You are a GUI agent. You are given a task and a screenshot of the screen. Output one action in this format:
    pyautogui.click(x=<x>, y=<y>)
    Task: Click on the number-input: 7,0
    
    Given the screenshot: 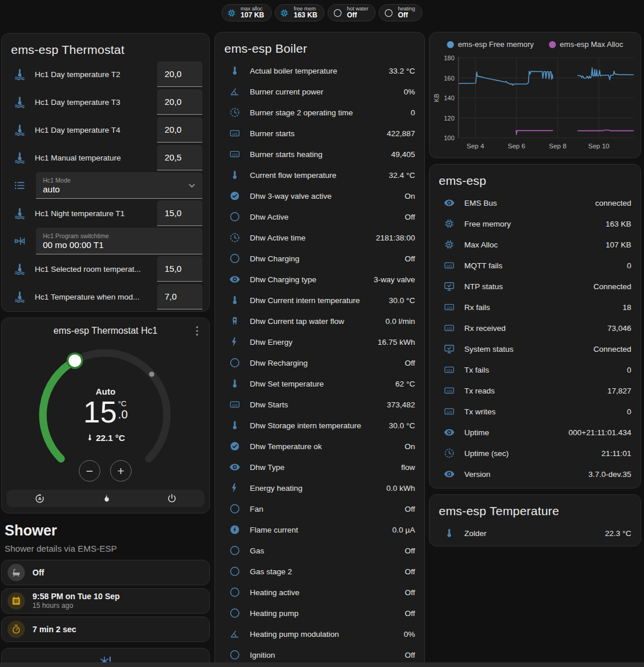 What is the action you would take?
    pyautogui.click(x=180, y=297)
    